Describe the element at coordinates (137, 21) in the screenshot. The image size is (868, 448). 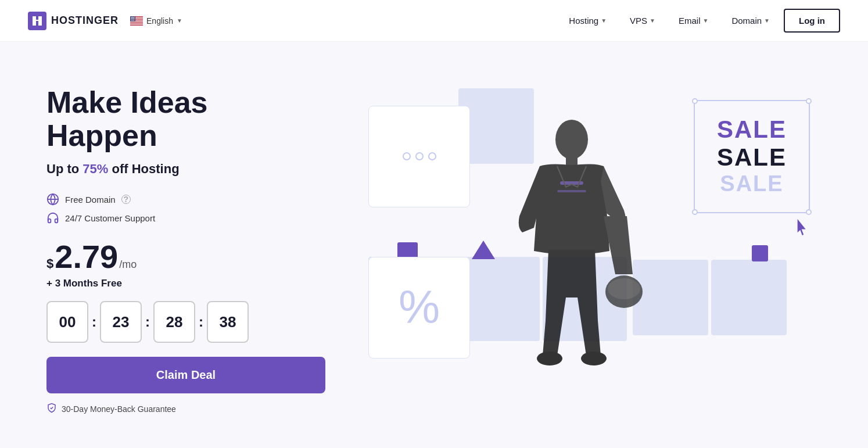
I see `flag-icon` at that location.